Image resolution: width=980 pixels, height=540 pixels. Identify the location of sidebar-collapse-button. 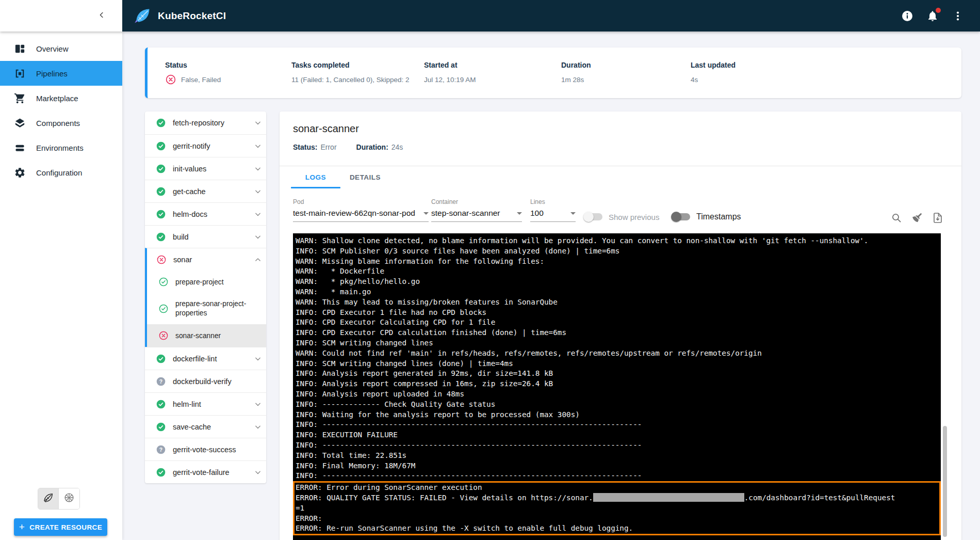
(102, 16).